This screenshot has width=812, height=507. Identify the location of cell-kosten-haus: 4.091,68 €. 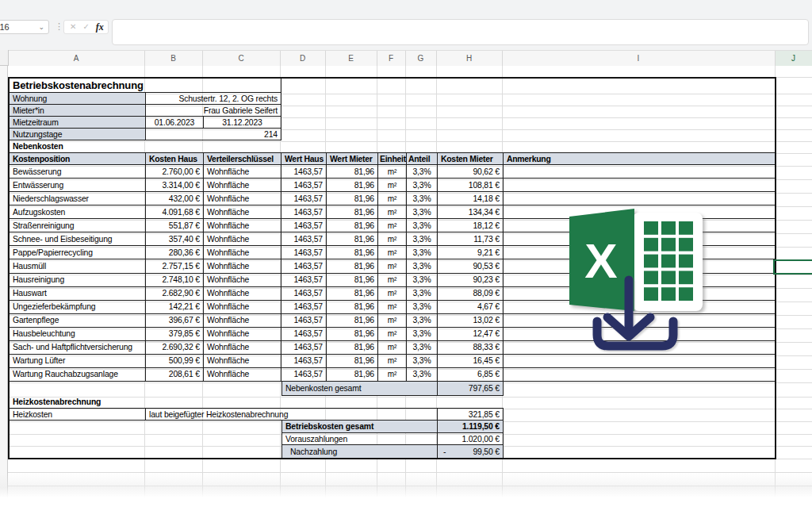
(174, 213).